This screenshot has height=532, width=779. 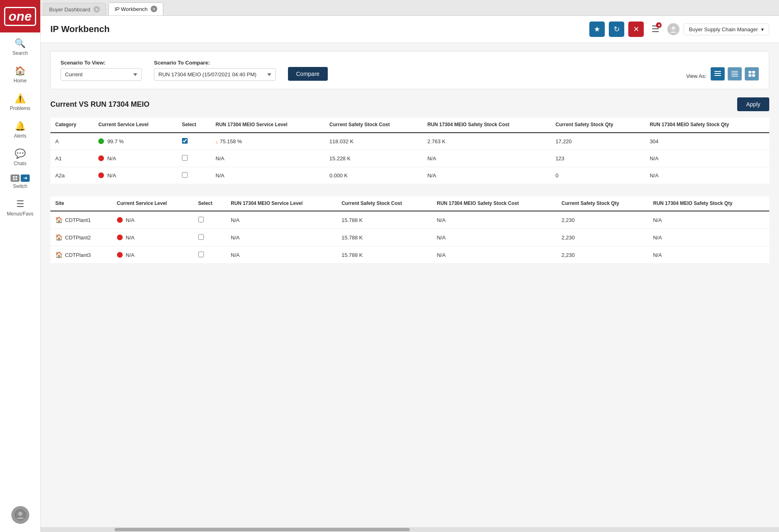 What do you see at coordinates (81, 255) in the screenshot?
I see `site-cell: 🏠 CDTPlant3` at bounding box center [81, 255].